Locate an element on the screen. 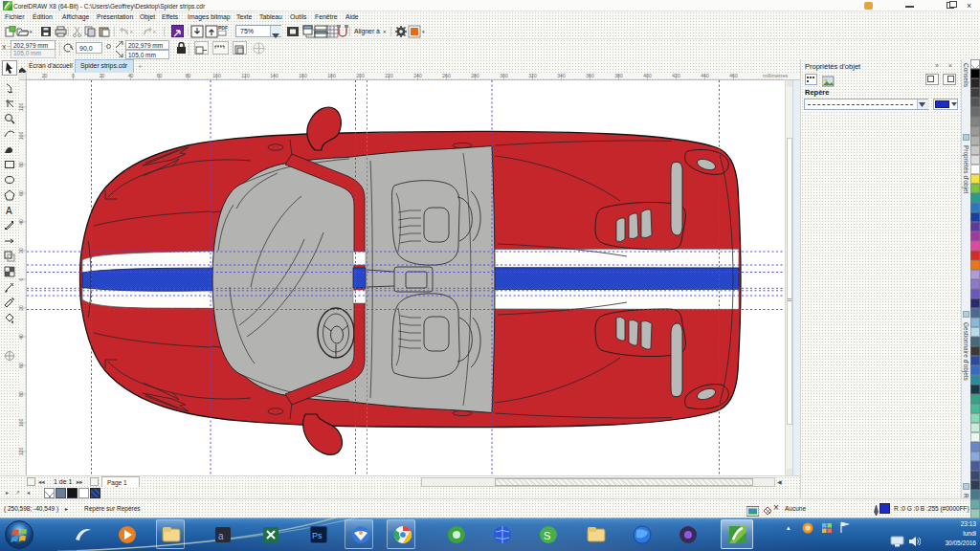 This screenshot has width=980, height=551. svg-text: Ps is located at coordinates (318, 536).